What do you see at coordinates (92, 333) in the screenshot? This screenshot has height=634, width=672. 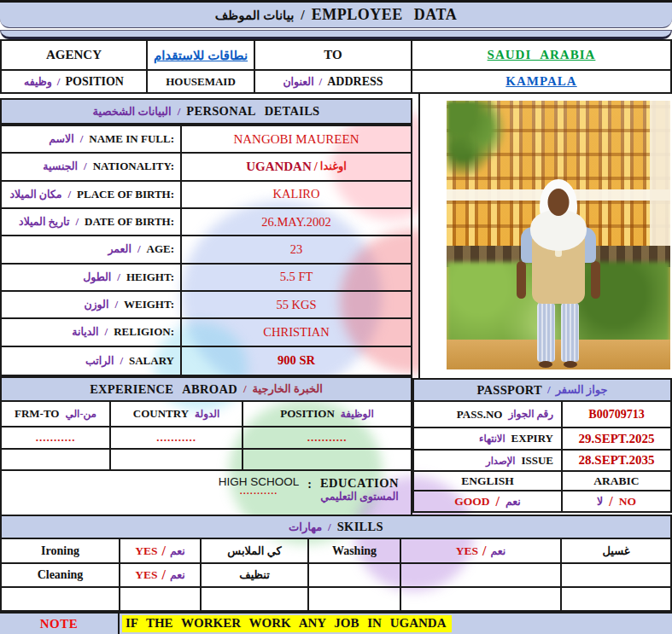 I see `religion-label: الديانة / RELIGION:` at bounding box center [92, 333].